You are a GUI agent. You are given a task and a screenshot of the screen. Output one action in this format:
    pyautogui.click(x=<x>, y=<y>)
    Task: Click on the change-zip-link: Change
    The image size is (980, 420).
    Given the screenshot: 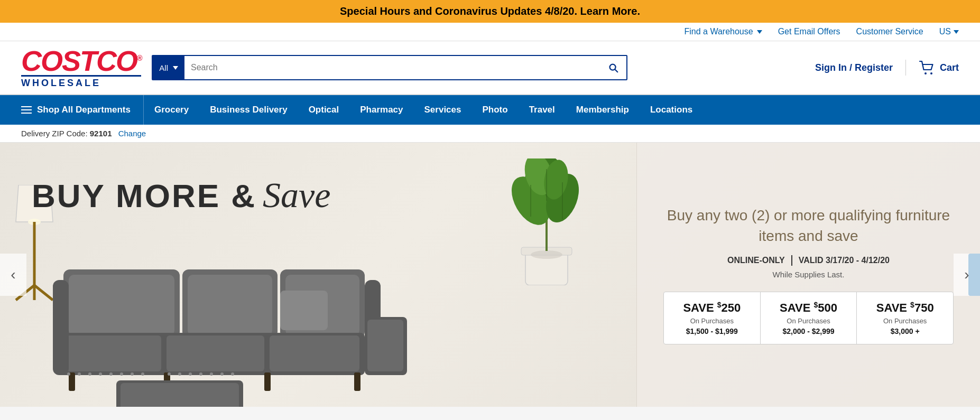 What is the action you would take?
    pyautogui.click(x=132, y=133)
    